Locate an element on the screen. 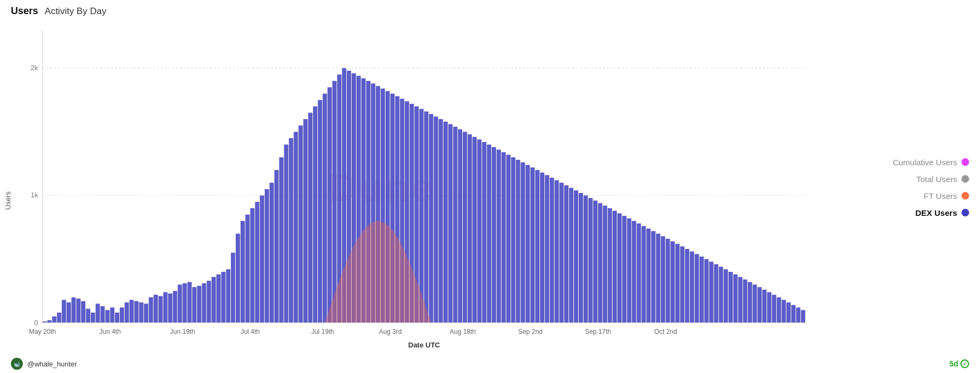 This screenshot has width=980, height=373. svg-text: 0 is located at coordinates (36, 323).